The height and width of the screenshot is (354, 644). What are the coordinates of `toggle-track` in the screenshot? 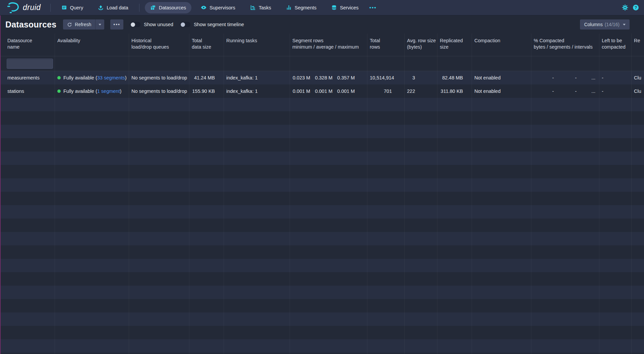 It's located at (185, 24).